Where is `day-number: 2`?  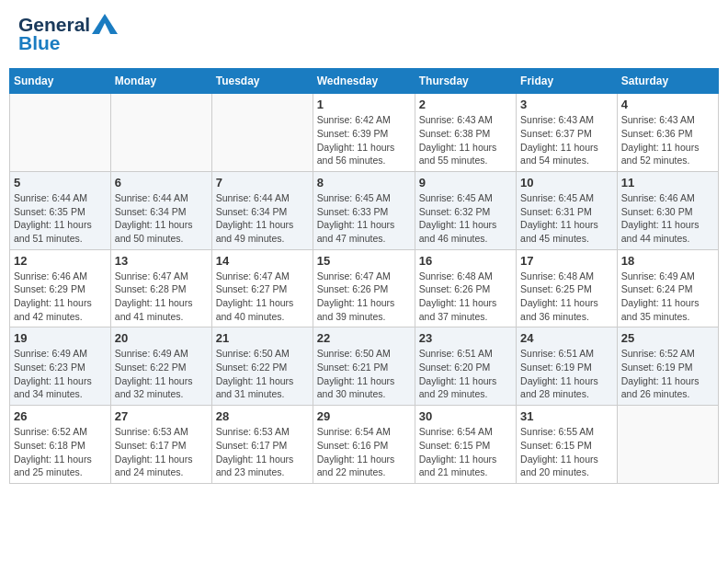
day-number: 2 is located at coordinates (465, 105).